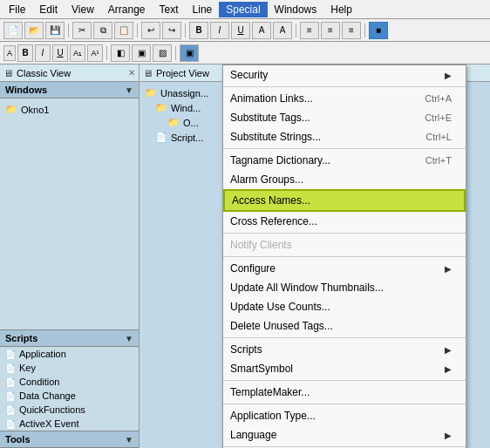 The height and width of the screenshot is (448, 490). Describe the element at coordinates (344, 200) in the screenshot. I see `menu-item-access-names: Access Names...` at that location.